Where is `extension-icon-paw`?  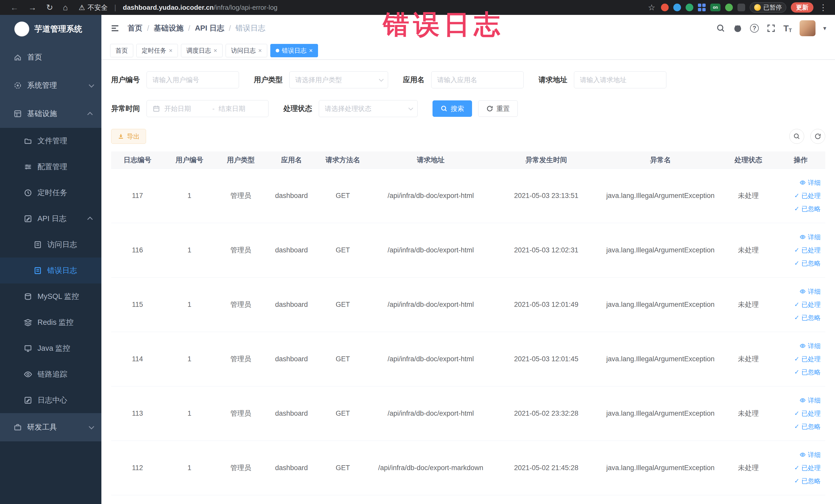 extension-icon-paw is located at coordinates (741, 7).